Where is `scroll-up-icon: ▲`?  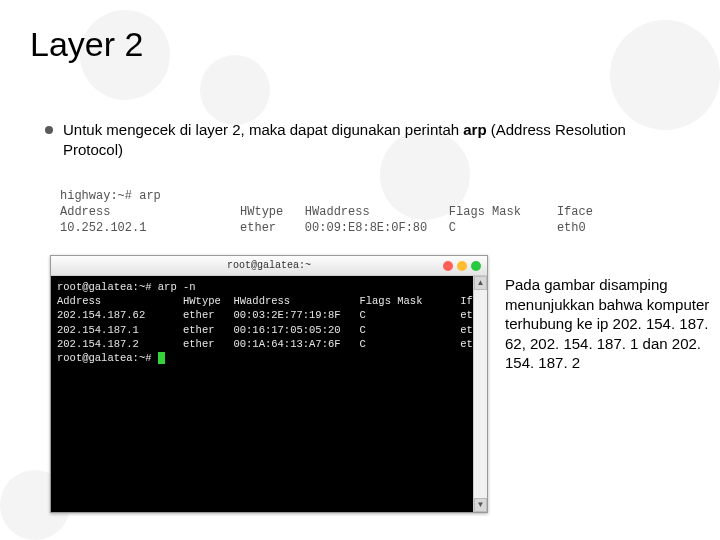 scroll-up-icon: ▲ is located at coordinates (480, 283).